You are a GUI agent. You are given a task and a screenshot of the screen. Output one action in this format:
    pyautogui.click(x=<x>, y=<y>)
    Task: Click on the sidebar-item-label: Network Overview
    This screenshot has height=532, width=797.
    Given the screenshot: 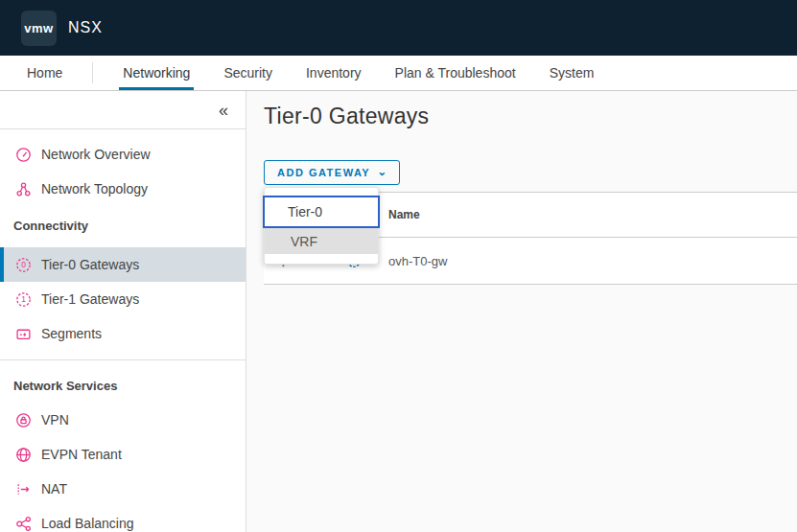 What is the action you would take?
    pyautogui.click(x=96, y=154)
    